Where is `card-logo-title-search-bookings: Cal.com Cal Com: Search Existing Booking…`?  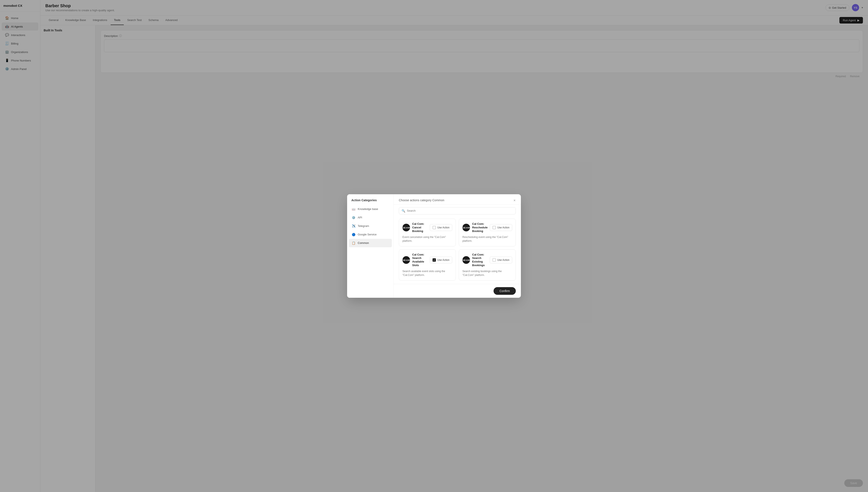 card-logo-title-search-bookings: Cal.com Cal Com: Search Existing Booking… is located at coordinates (476, 260).